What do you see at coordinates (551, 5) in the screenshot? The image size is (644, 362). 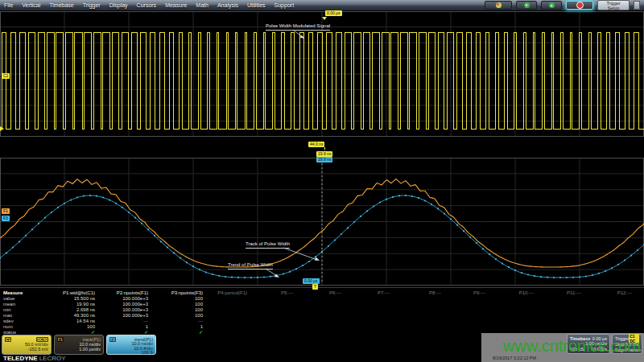 I see `recall-waveform-button: ▴` at bounding box center [551, 5].